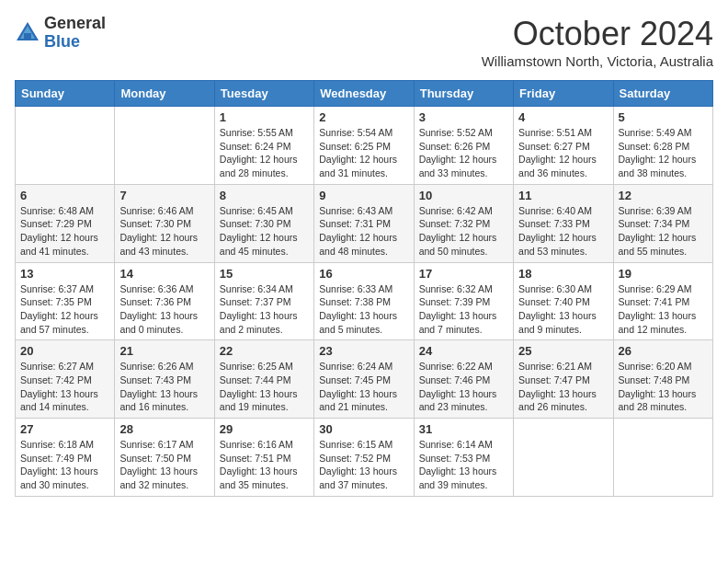 The image size is (728, 563). I want to click on calendar-week-row: 20Sunrise: 6:27 AM Sunset: 7:42 PM Dayli…, so click(364, 379).